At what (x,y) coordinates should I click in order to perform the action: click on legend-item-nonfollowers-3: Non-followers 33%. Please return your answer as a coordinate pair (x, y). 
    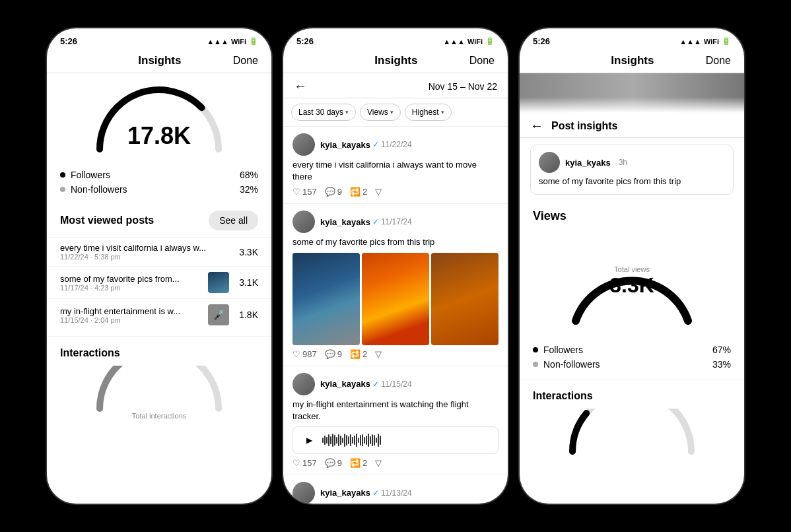
    Looking at the image, I should click on (632, 364).